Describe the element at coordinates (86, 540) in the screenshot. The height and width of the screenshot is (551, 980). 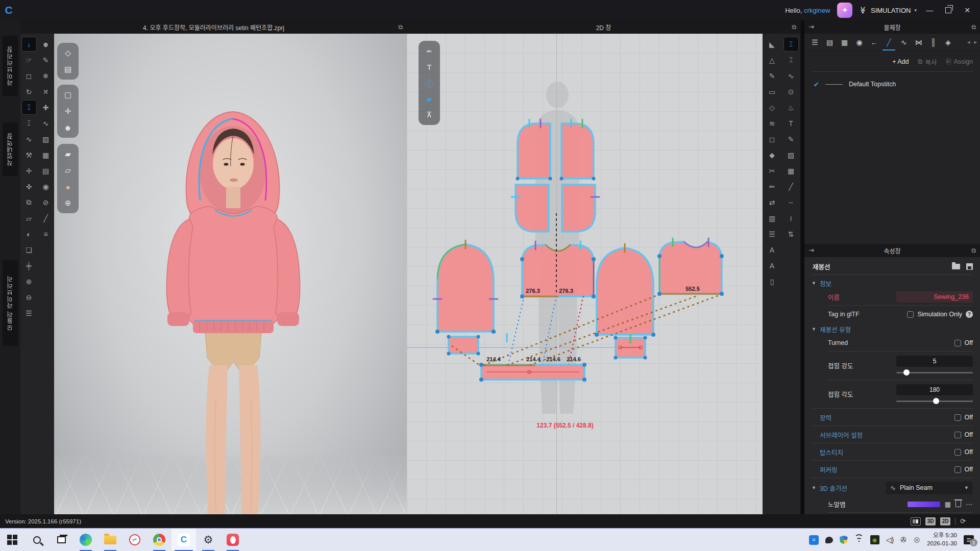
I see `taskbar-edge` at that location.